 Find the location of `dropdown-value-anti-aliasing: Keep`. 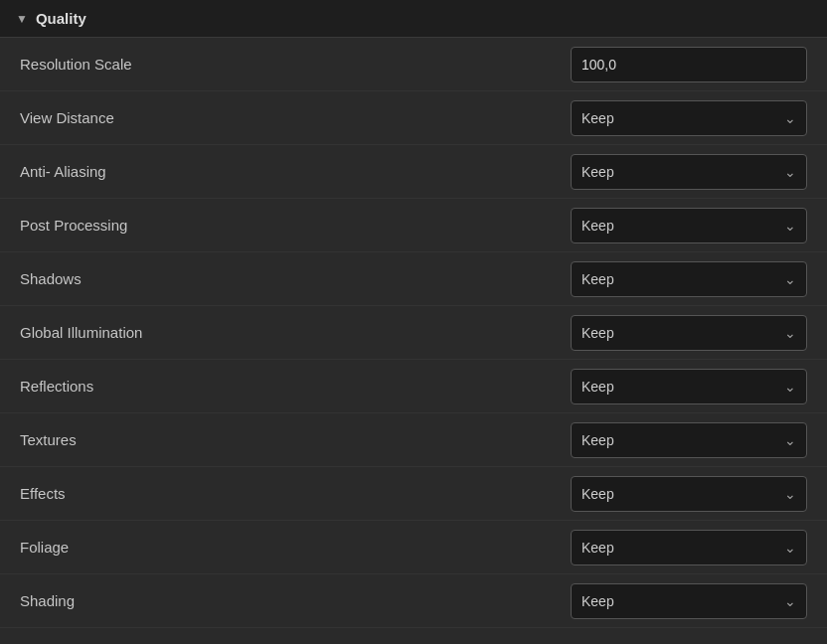

dropdown-value-anti-aliasing: Keep is located at coordinates (598, 172).